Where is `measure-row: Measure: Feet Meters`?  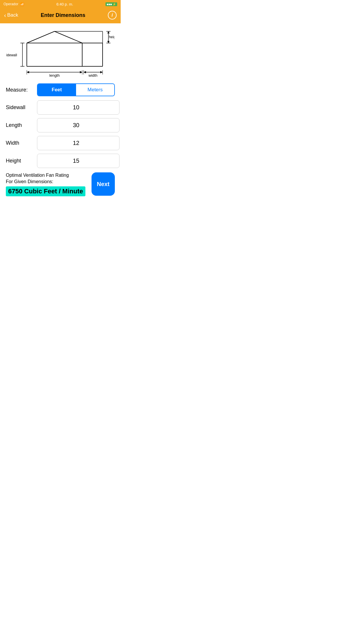
measure-row: Measure: Feet Meters is located at coordinates (60, 90).